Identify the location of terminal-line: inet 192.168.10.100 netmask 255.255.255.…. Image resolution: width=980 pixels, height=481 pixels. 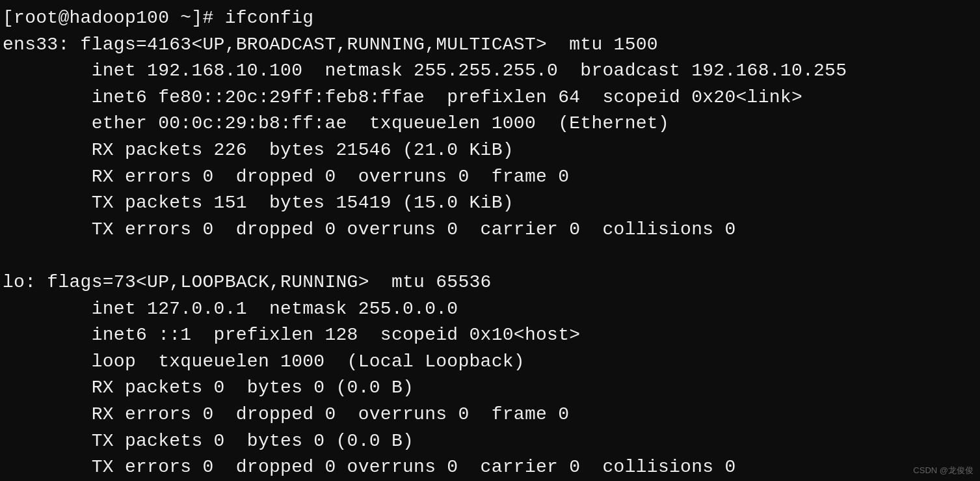
(492, 72).